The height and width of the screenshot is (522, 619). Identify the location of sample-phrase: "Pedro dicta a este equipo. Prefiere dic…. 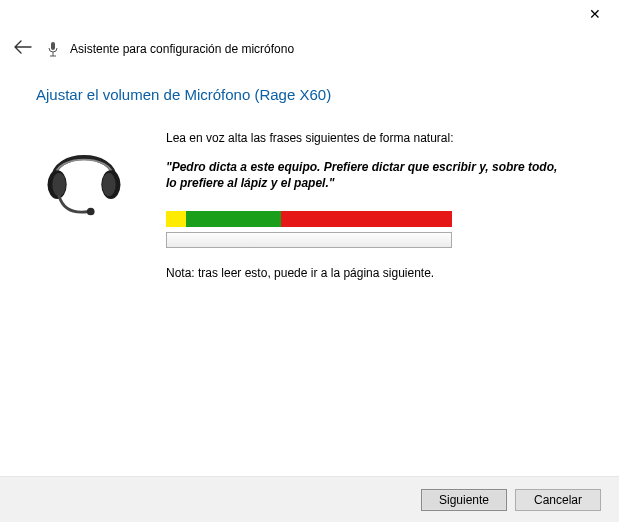
(382, 175).